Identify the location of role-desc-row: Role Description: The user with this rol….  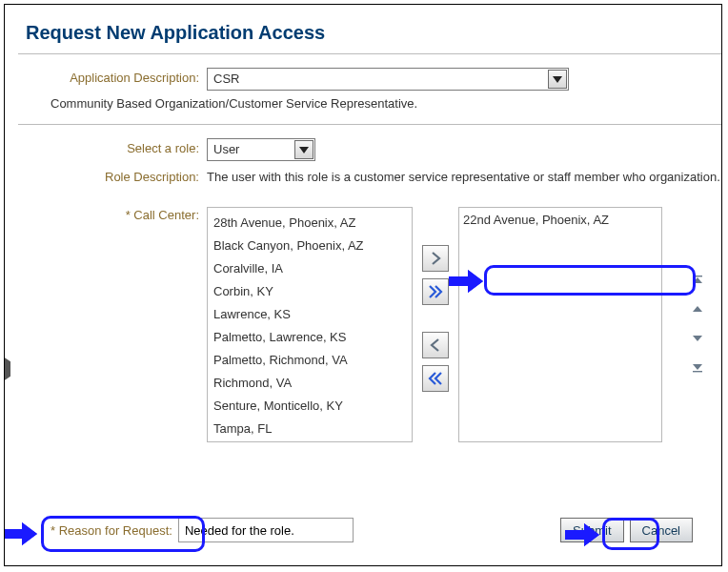
(370, 177).